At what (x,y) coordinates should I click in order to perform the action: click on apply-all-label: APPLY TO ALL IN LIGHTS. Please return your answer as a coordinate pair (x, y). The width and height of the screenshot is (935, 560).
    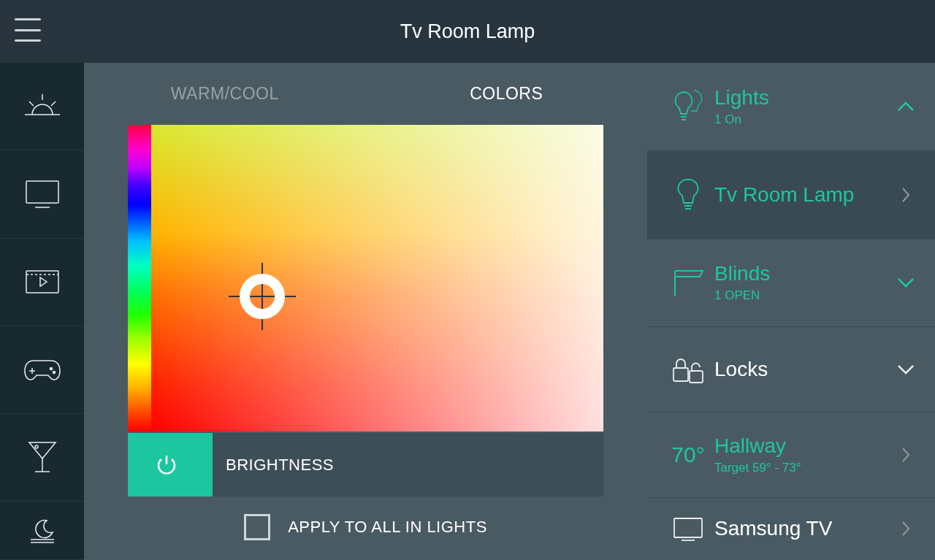
    Looking at the image, I should click on (387, 527).